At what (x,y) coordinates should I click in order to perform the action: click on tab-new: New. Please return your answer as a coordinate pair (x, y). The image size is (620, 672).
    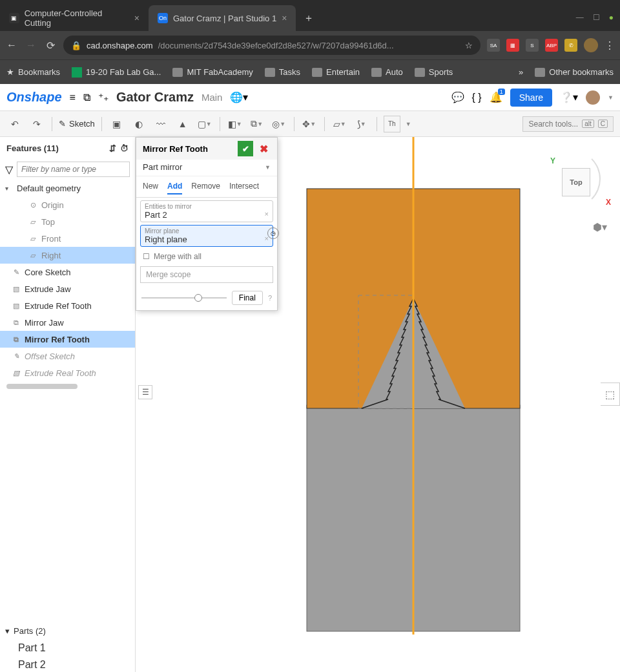
    Looking at the image, I should click on (150, 187).